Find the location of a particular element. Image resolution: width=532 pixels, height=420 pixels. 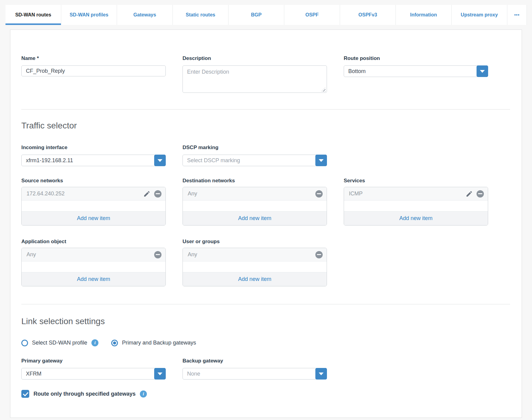

backup-gateway-value: None is located at coordinates (255, 374).